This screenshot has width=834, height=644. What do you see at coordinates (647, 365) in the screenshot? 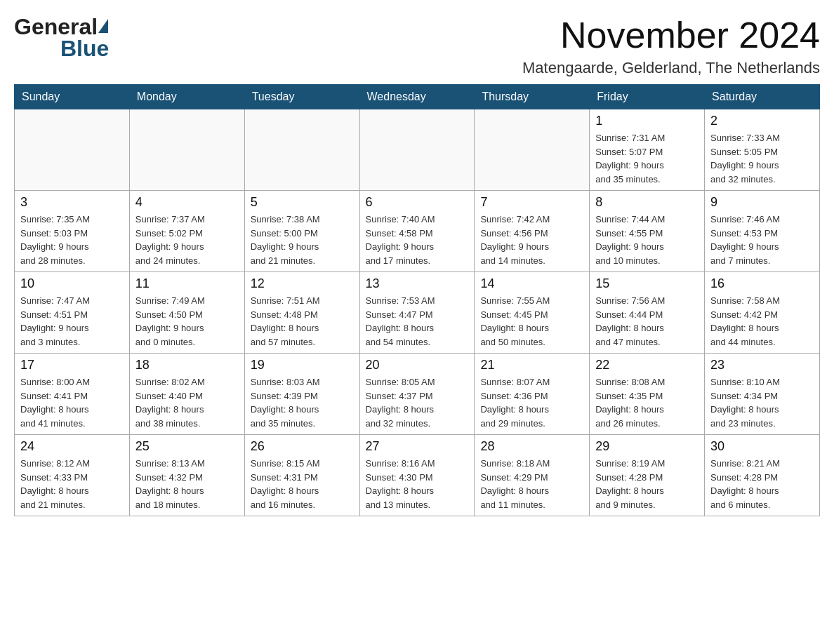
I see `day-number: 22` at bounding box center [647, 365].